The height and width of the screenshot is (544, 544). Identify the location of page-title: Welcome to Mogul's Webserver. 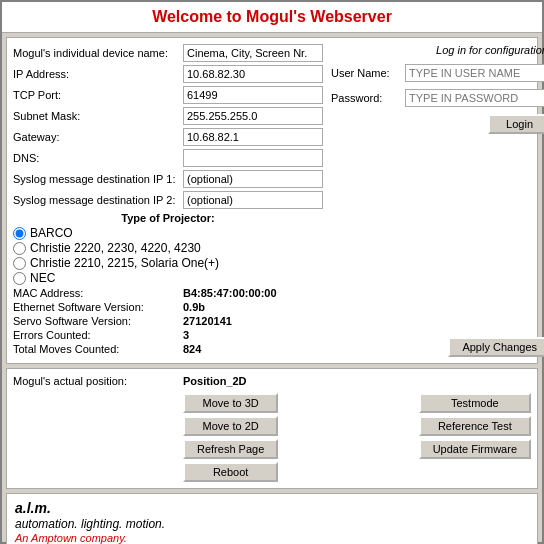
(272, 16).